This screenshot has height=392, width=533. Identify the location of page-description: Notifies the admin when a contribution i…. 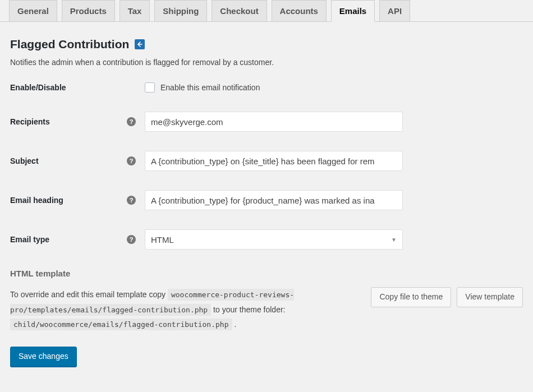
(266, 62).